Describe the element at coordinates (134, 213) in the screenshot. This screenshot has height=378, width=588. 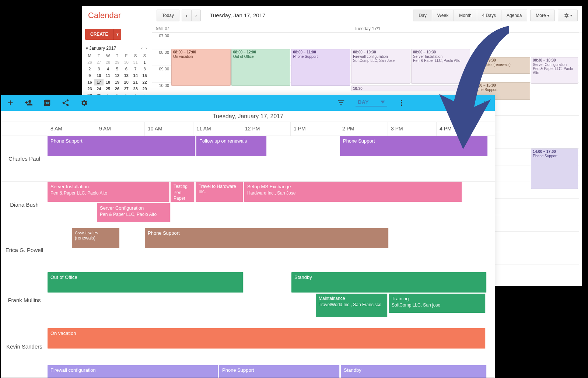
I see `event: Server ConfigurationPen & Paper LLC, Pao…` at that location.